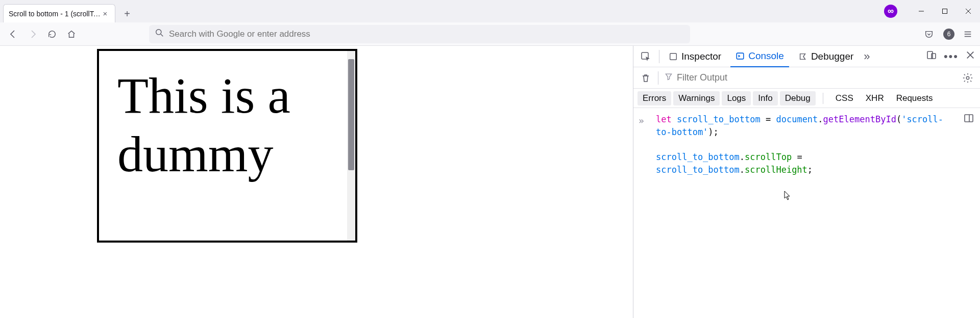  Describe the element at coordinates (950, 57) in the screenshot. I see `devtools-right-controls: •••` at that location.